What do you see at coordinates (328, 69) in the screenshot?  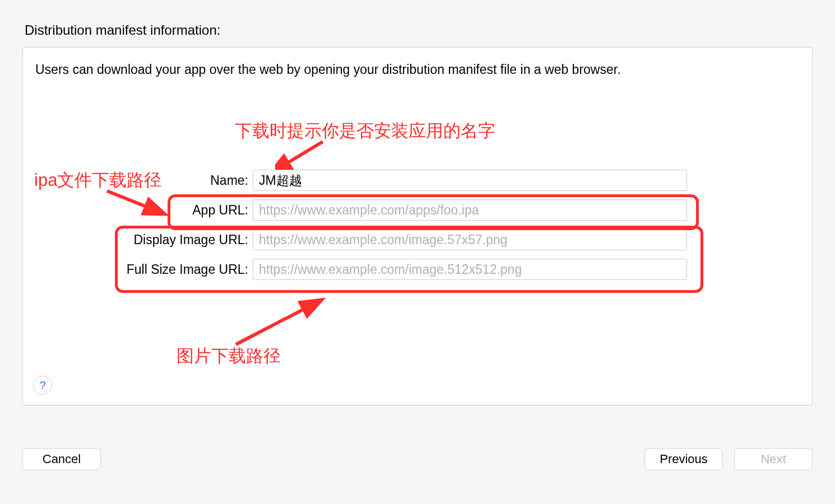 I see `panel-description: Users can download your app over the web…` at bounding box center [328, 69].